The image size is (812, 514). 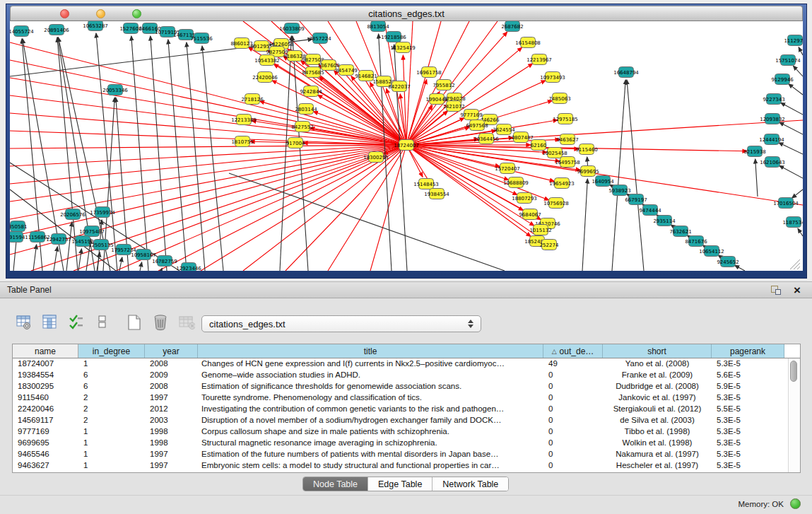 I want to click on network-node: 22420046, so click(x=265, y=78).